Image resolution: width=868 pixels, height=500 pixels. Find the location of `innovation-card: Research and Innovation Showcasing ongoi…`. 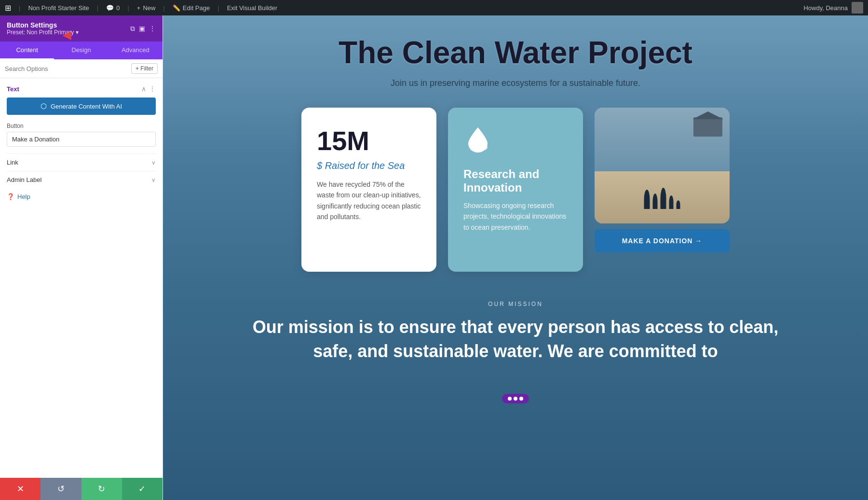

innovation-card: Research and Innovation Showcasing ongoi… is located at coordinates (515, 190).